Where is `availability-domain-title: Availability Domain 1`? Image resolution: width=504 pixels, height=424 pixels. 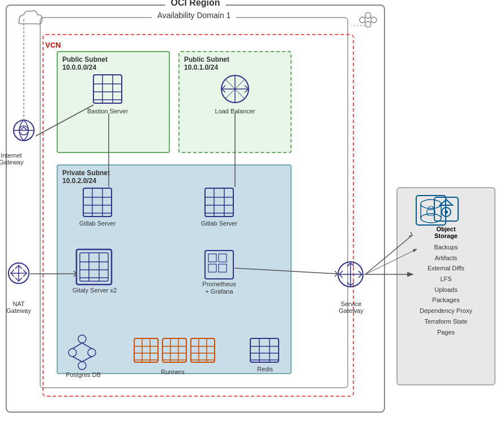
availability-domain-title: Availability Domain 1 is located at coordinates (194, 15).